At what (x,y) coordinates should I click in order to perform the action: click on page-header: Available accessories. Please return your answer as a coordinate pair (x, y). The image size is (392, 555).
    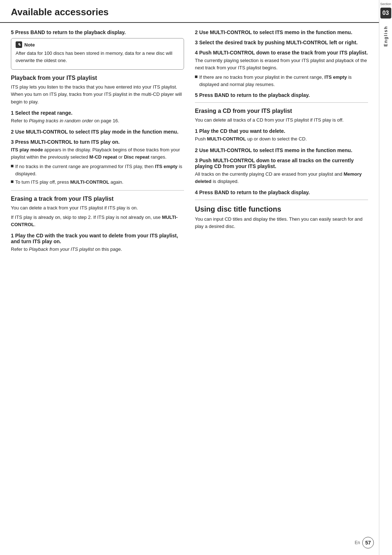
    Looking at the image, I should click on (189, 12).